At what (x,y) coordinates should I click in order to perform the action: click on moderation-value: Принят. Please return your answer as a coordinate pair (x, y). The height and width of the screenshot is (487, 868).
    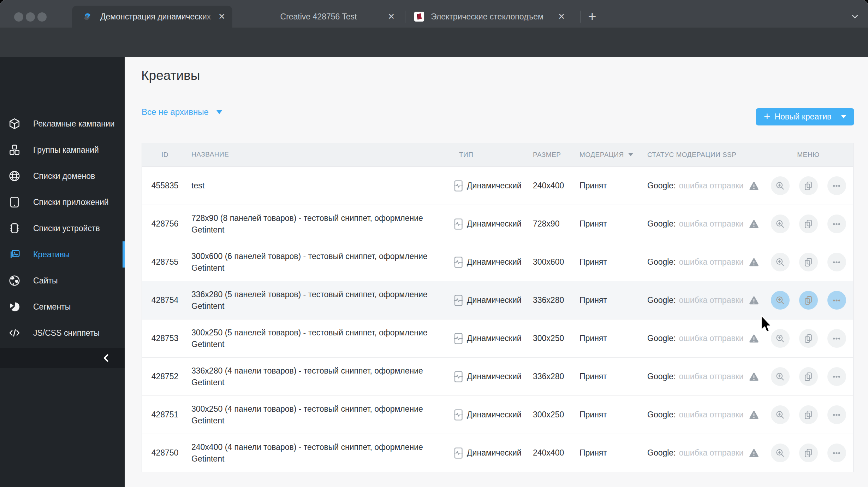
    Looking at the image, I should click on (607, 186).